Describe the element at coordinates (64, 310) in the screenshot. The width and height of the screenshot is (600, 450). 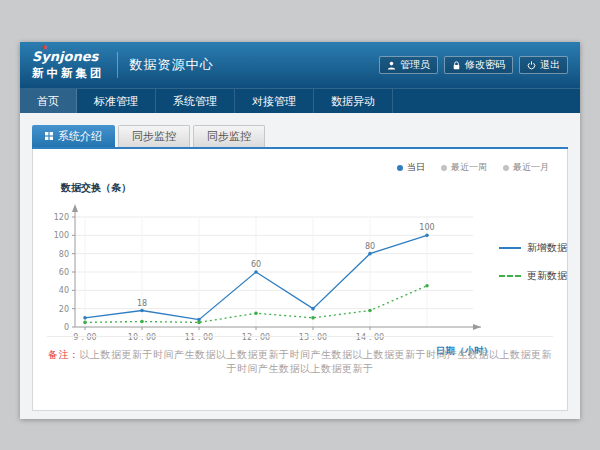
I see `svg-text: 20` at that location.